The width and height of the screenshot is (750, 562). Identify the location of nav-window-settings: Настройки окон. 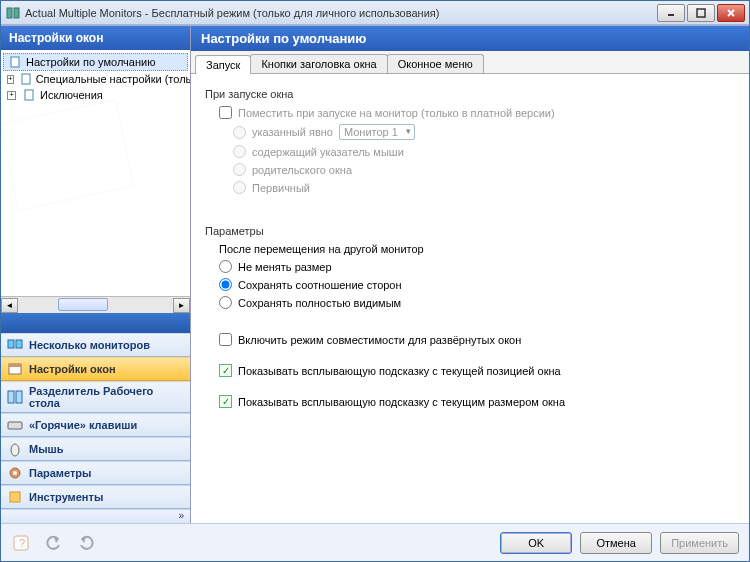
(96, 369).